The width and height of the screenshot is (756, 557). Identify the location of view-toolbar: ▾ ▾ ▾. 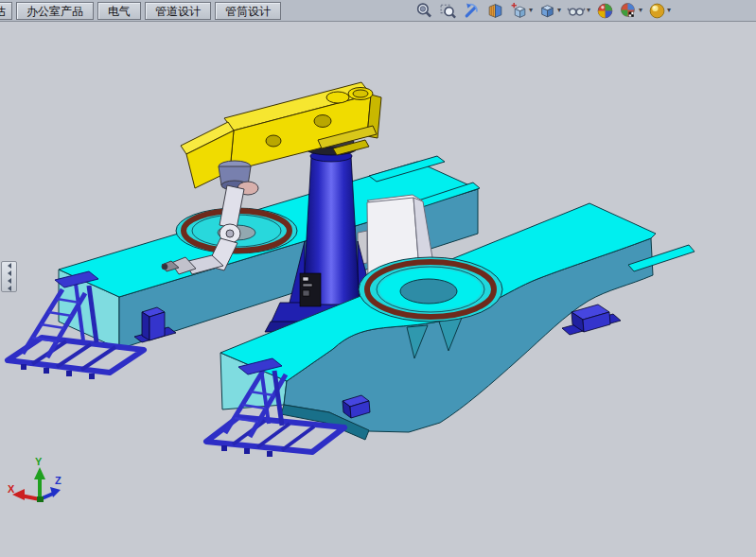
(543, 10).